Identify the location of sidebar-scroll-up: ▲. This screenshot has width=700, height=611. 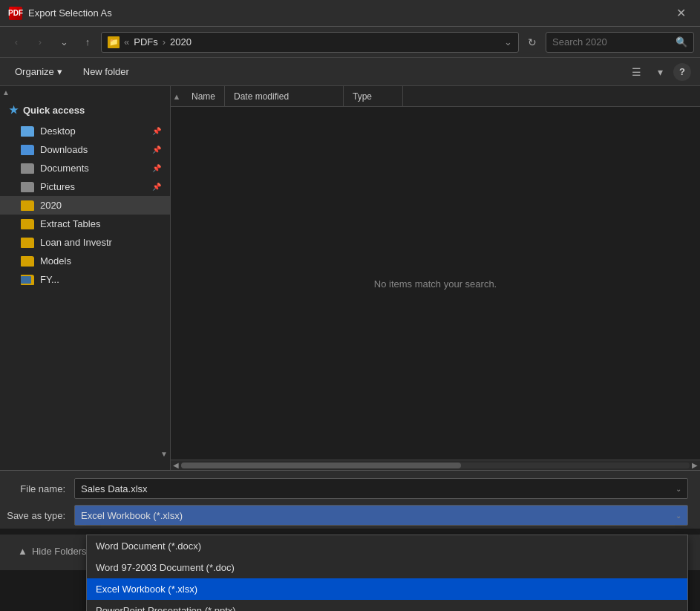
(6, 92).